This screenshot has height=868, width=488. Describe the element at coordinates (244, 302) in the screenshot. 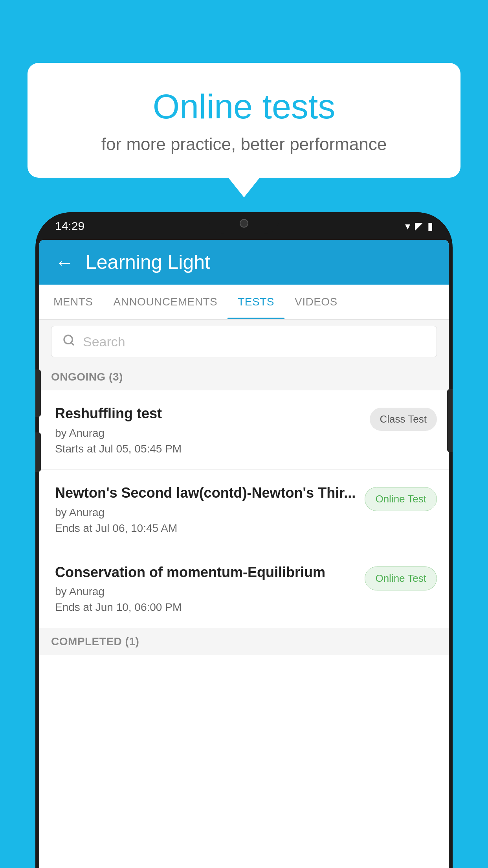

I see `tabs-bar: MENTS ANNOUNCEMENTS TESTS VIDEOS` at that location.